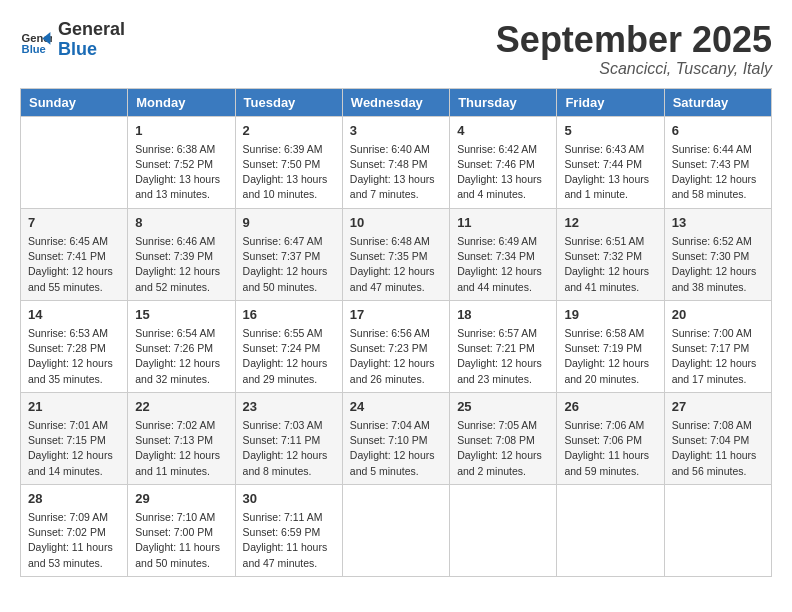 This screenshot has height=612, width=792. I want to click on calendar-cell: 17Sunrise: 6:56 AM Sunset: 7:23 PM Dayli…, so click(396, 346).